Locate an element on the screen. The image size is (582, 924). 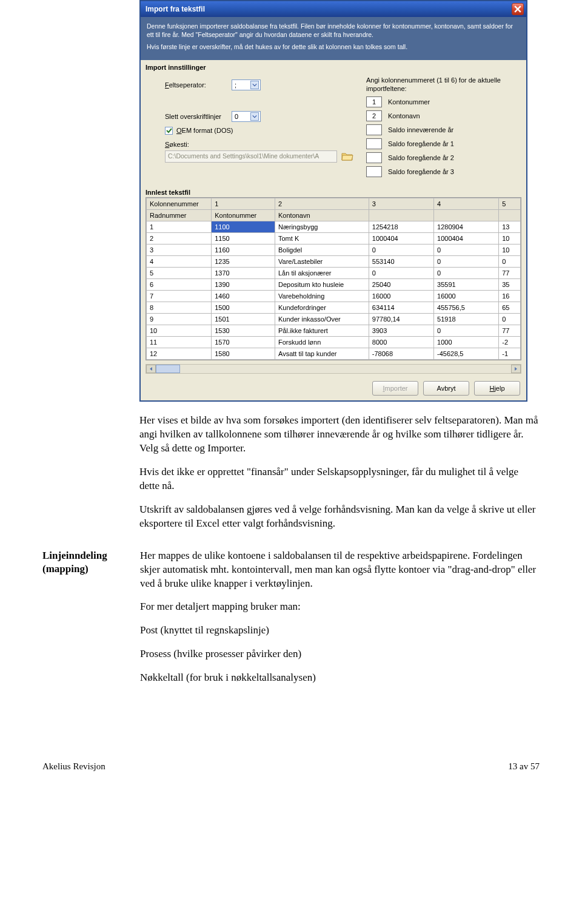
table-cell: 16 is located at coordinates (510, 296).